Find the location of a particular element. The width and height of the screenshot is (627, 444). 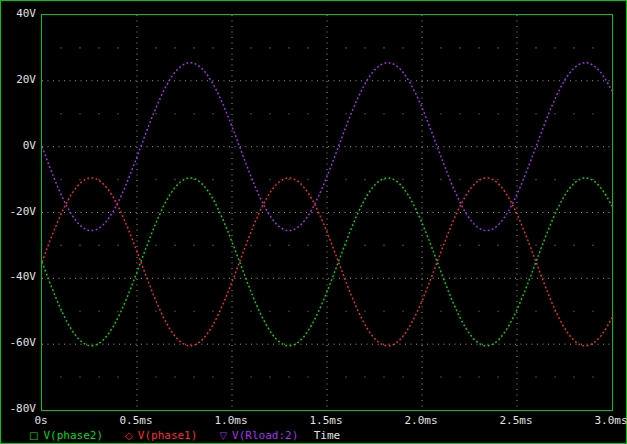

y-tick-label: 20V is located at coordinates (18, 80).